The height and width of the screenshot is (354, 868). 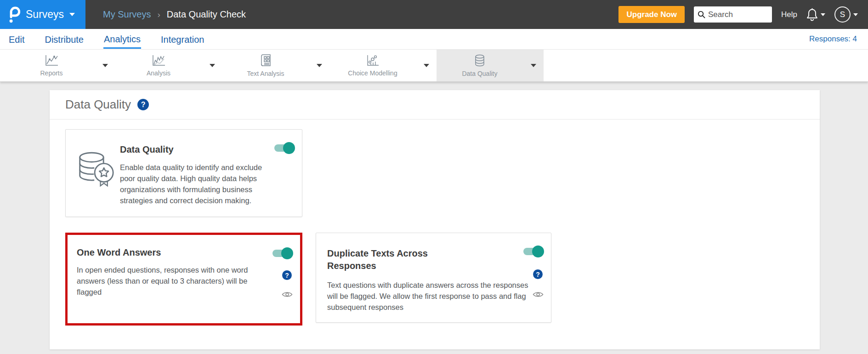 I want to click on avatar: S, so click(x=843, y=15).